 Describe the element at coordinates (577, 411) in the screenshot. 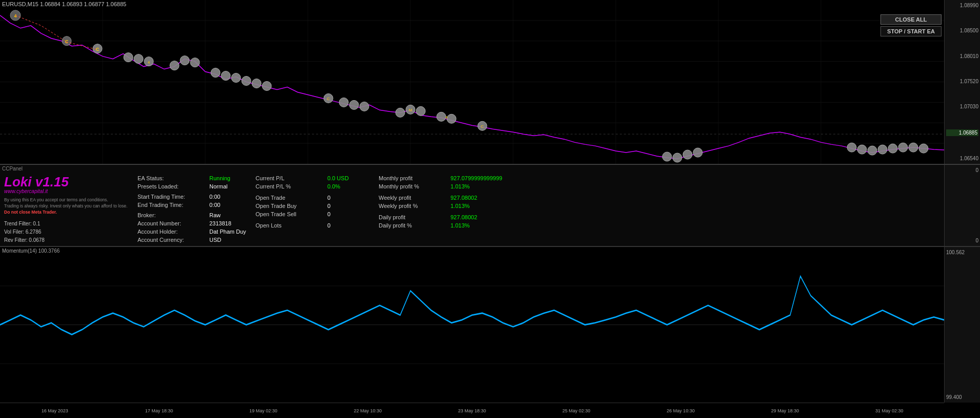

I see `time-label-5: 25 May 02:30` at that location.